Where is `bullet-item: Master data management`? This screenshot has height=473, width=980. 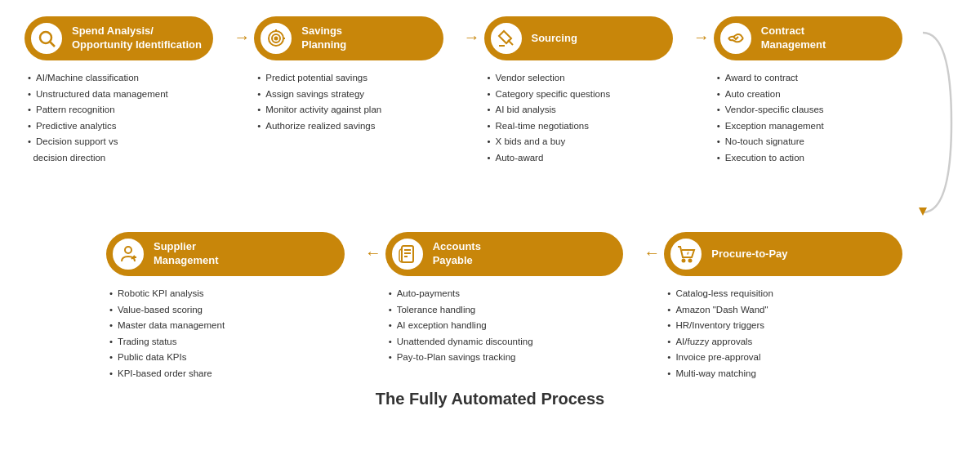
bullet-item: Master data management is located at coordinates (167, 326).